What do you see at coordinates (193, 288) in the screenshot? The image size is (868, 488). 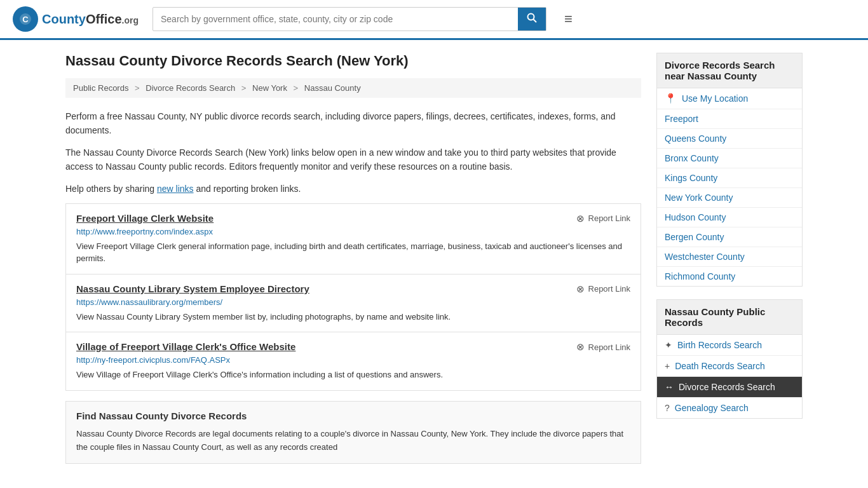 I see `result-title-1: Nassau County Library System Employee Di…` at bounding box center [193, 288].